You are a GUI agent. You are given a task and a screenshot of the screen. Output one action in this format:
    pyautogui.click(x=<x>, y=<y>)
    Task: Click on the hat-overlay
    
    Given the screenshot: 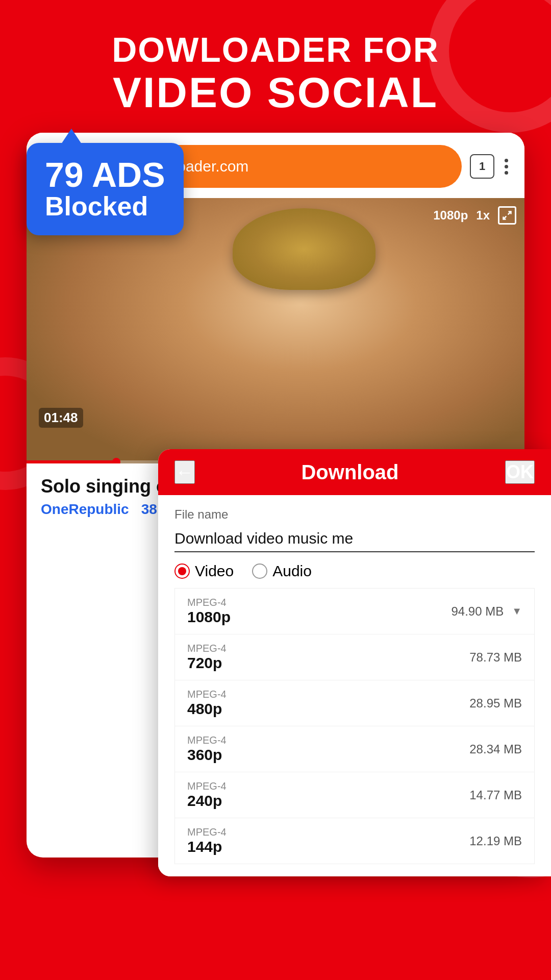 What is the action you would take?
    pyautogui.click(x=304, y=249)
    